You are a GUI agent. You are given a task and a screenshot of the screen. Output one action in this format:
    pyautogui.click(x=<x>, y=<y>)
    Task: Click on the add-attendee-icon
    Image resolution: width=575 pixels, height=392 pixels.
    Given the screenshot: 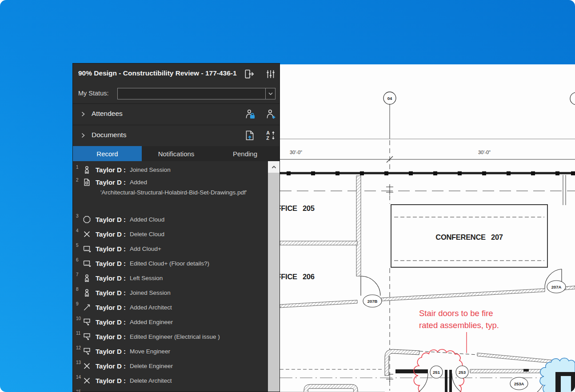 What is the action you would take?
    pyautogui.click(x=271, y=114)
    